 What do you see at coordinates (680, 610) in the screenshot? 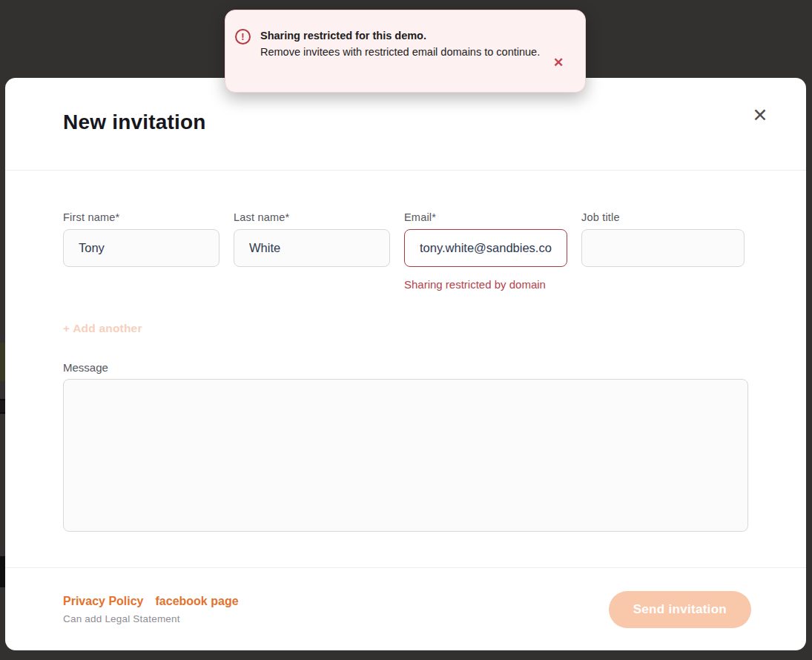
I see `send-invitation-button: Send invitation` at bounding box center [680, 610].